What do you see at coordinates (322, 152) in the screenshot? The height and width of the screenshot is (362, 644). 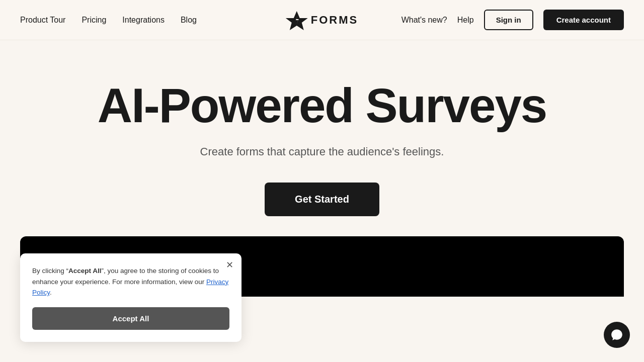 I see `hero-subtitle: Create forms that capture the audience's…` at bounding box center [322, 152].